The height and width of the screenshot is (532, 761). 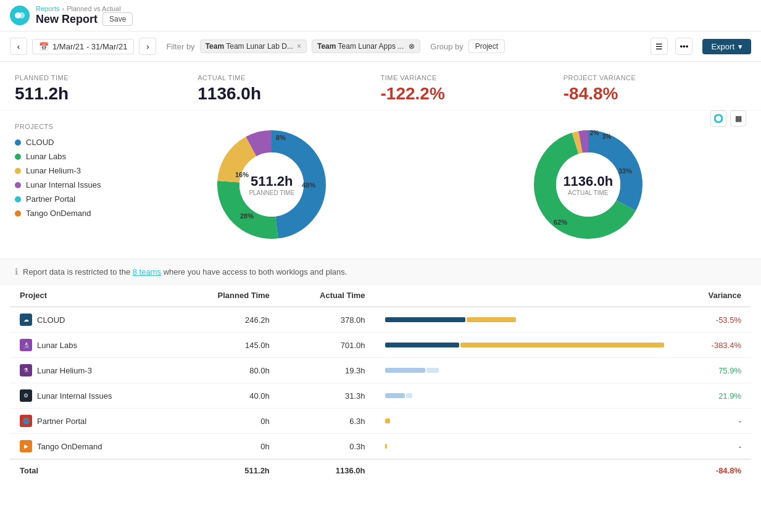 I want to click on date-range-picker: 📅 1/Mar/21 - 31/Mar/21, so click(x=83, y=47).